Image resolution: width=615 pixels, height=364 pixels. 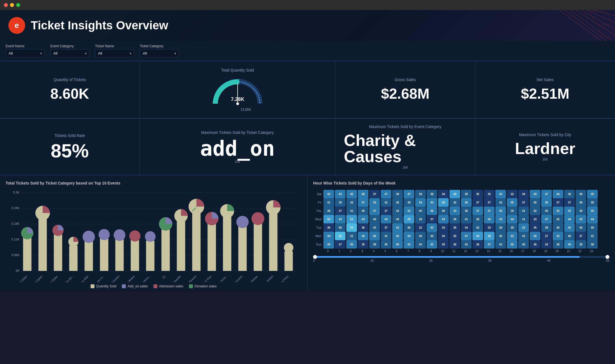 What do you see at coordinates (607, 257) in the screenshot?
I see `slider-thumb-right` at bounding box center [607, 257].